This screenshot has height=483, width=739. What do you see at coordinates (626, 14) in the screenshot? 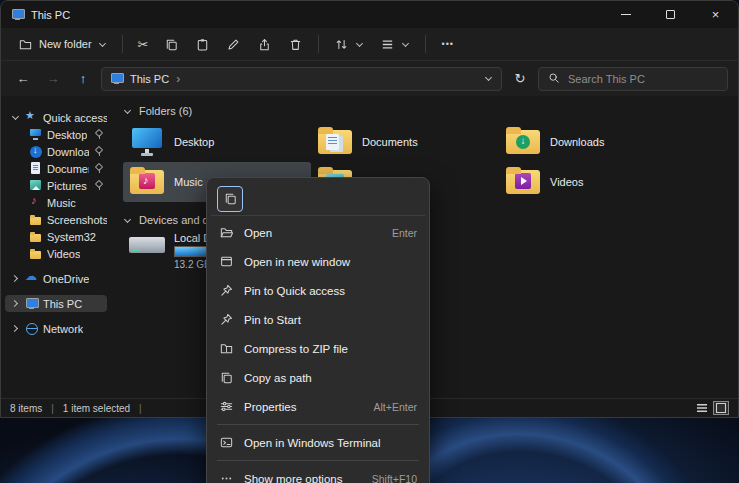
I see `minimize-button` at bounding box center [626, 14].